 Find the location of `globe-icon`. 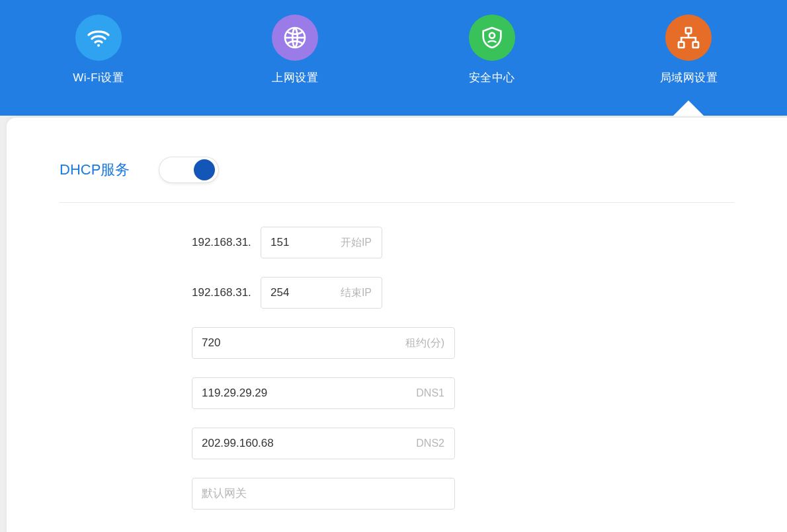

globe-icon is located at coordinates (295, 38).